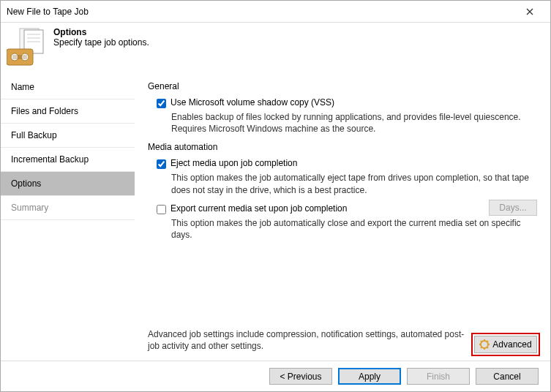 The height and width of the screenshot is (392, 551). Describe the element at coordinates (506, 344) in the screenshot. I see `advanced-button: Advanced` at that location.